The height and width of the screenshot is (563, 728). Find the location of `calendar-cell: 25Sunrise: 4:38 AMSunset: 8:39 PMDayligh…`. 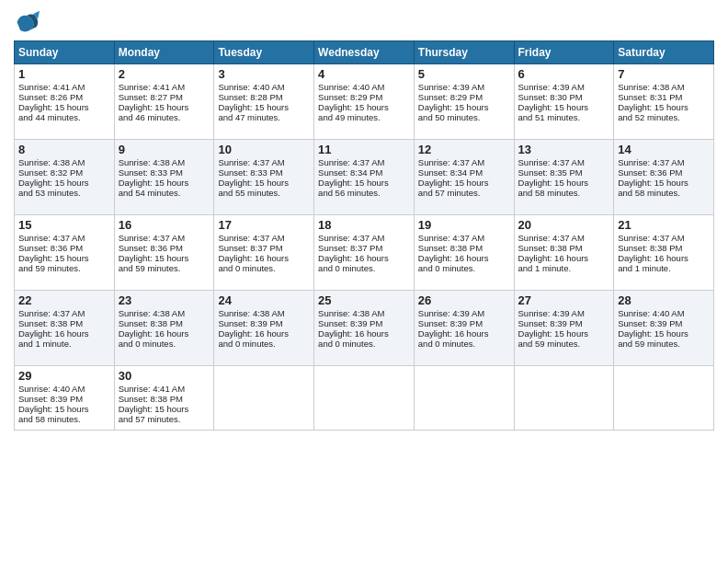

calendar-cell: 25Sunrise: 4:38 AMSunset: 8:39 PMDayligh… is located at coordinates (364, 328).